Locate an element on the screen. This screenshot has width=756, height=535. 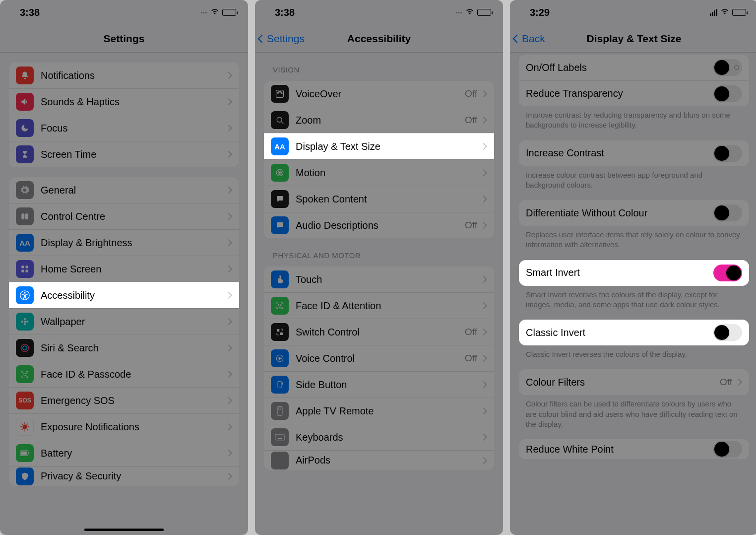
audio-desc-icon is located at coordinates (280, 225).